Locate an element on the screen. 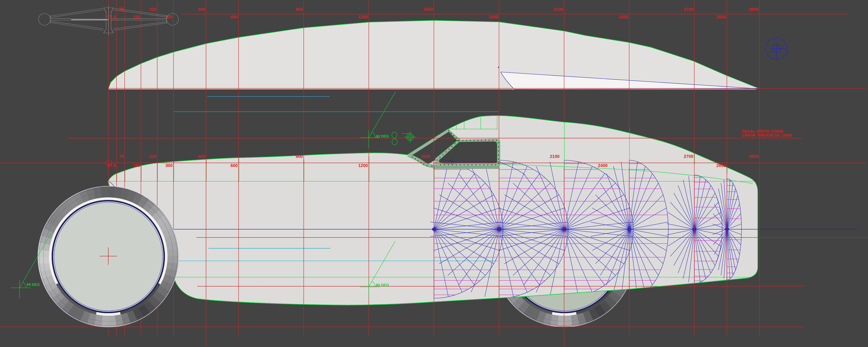  svg-text: PEDAL WIDTH 120MM is located at coordinates (763, 131).